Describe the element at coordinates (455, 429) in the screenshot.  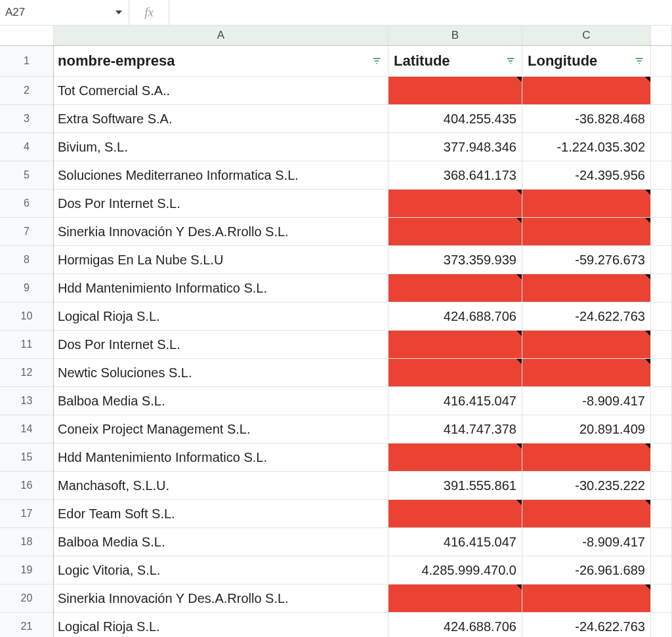
I see `cell-b: 414.747.378` at that location.